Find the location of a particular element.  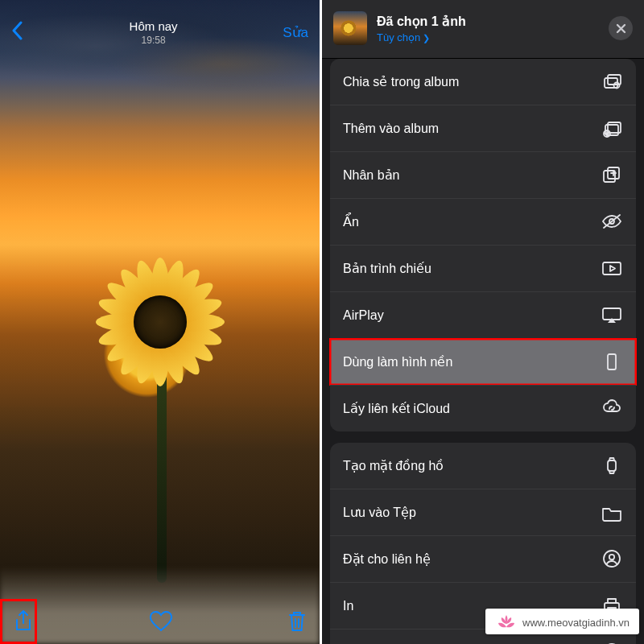

action-album-share: Chia sẻ trong album is located at coordinates (483, 82).